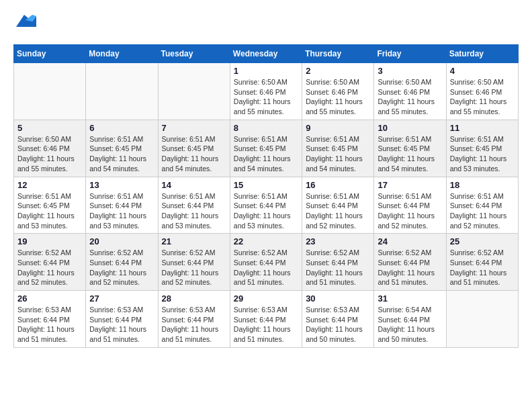 This screenshot has height=411, width=532. What do you see at coordinates (266, 54) in the screenshot?
I see `weekday-header: Wednesday` at bounding box center [266, 54].